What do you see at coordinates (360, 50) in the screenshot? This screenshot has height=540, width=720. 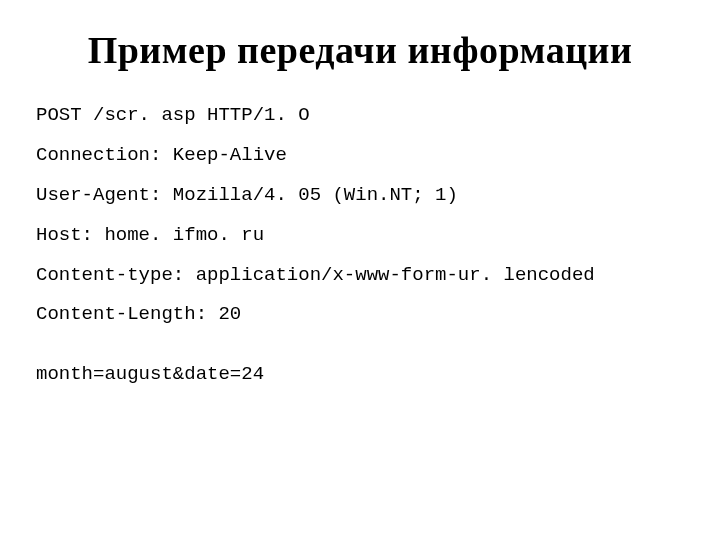 I see `slide-title: Пример передачи информации` at bounding box center [360, 50].